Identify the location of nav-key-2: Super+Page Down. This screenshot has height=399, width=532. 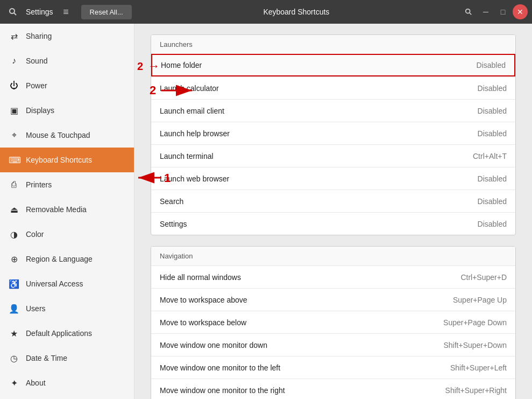
(475, 323).